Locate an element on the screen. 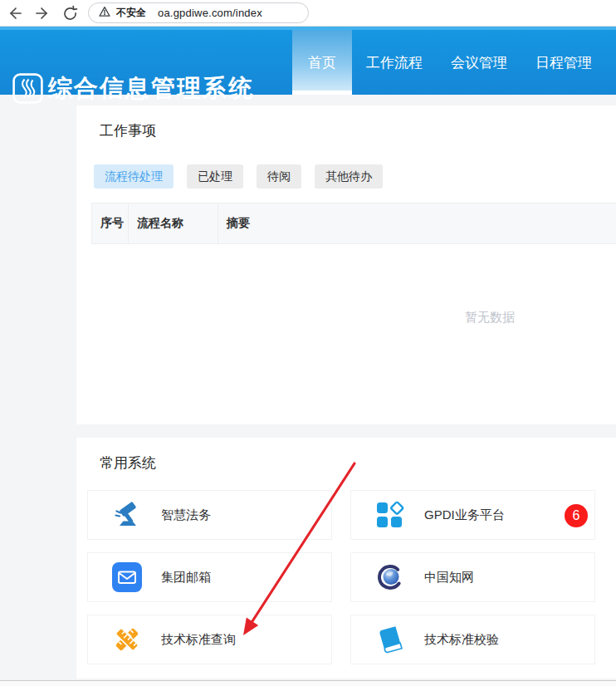 Image resolution: width=616 pixels, height=686 pixels. main-nav: 首页 工作流程 会议管理 日程管理 is located at coordinates (449, 62).